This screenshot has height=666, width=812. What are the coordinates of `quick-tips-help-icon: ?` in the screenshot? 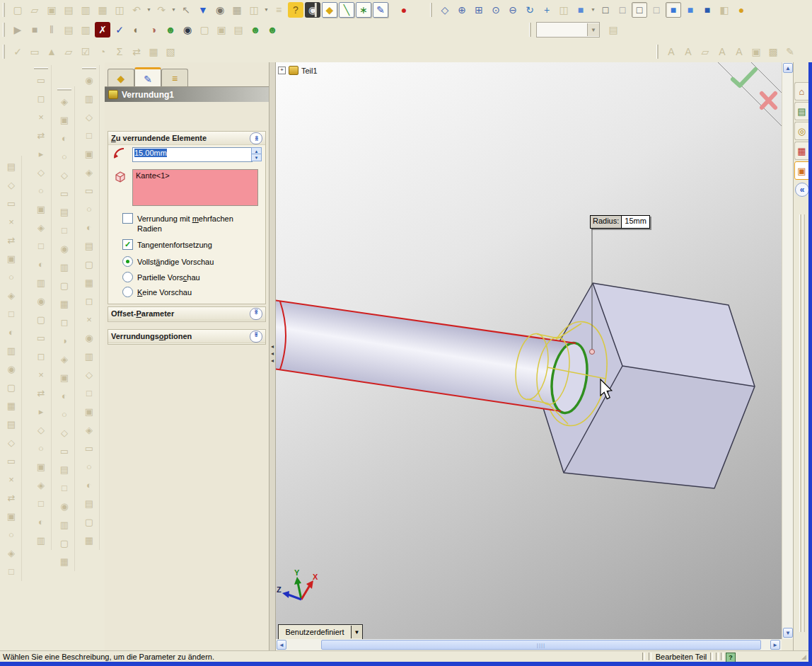 It's located at (731, 658).